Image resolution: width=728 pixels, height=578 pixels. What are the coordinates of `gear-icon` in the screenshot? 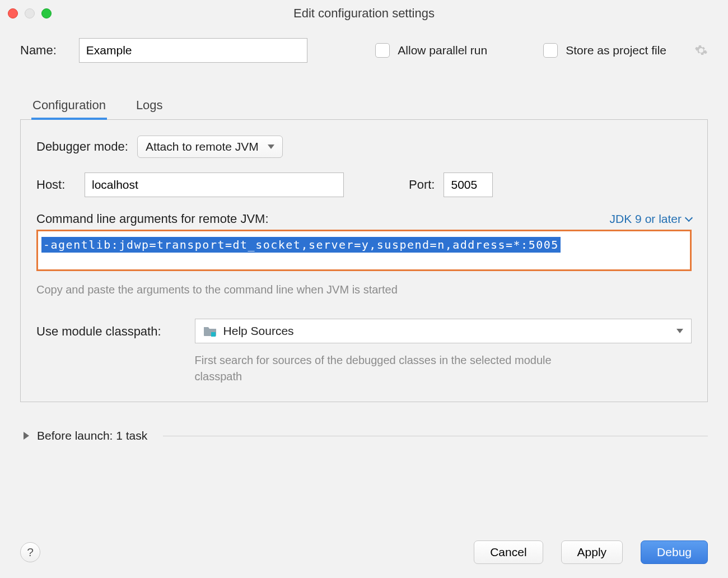 It's located at (701, 50).